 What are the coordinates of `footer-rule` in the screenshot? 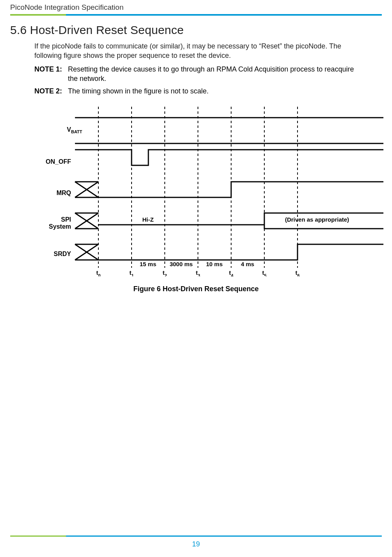 It's located at (196, 536).